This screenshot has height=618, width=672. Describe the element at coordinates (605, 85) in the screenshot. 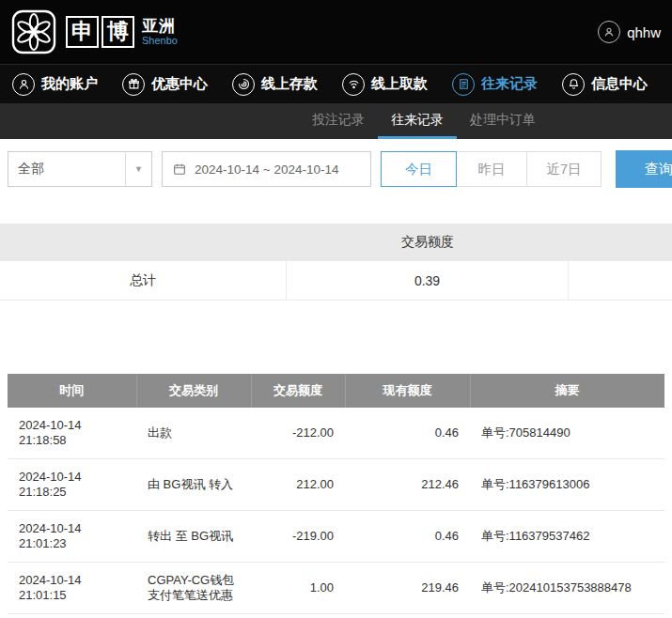

I see `nav-item-message-center: 信息中心` at that location.